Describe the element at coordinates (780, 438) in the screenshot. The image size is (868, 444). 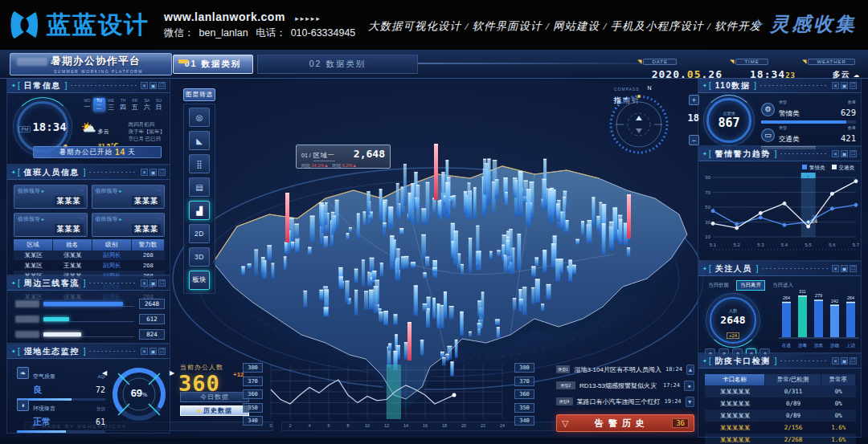
I see `table-row: 某某某某某2/2681.6%` at that location.